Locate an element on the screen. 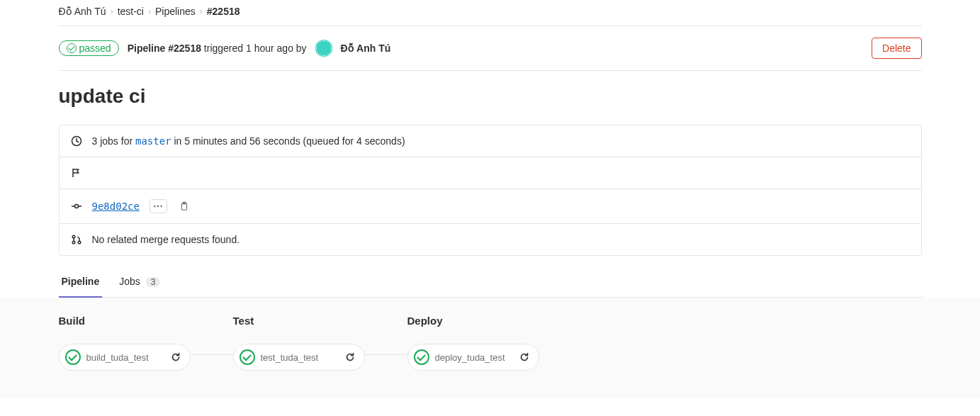  mr-message: No related merge requests found. is located at coordinates (166, 240).